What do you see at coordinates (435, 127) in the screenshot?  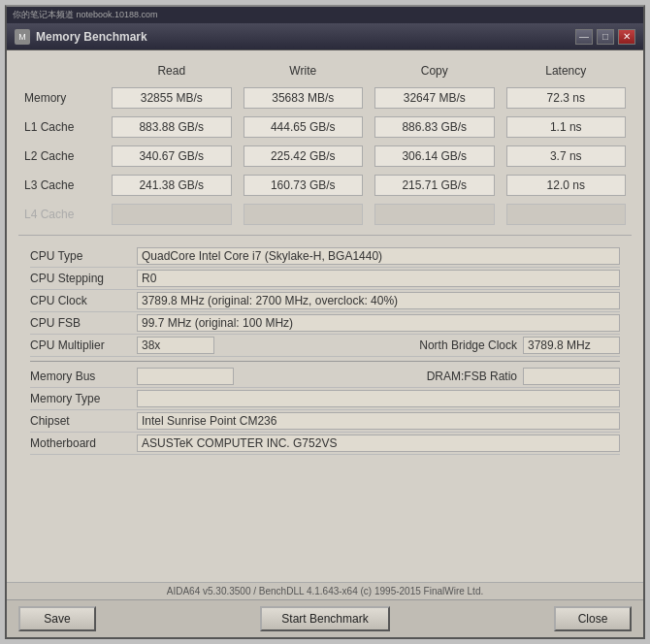 I see `l1-copy-value: 886.83 GB/s` at bounding box center [435, 127].